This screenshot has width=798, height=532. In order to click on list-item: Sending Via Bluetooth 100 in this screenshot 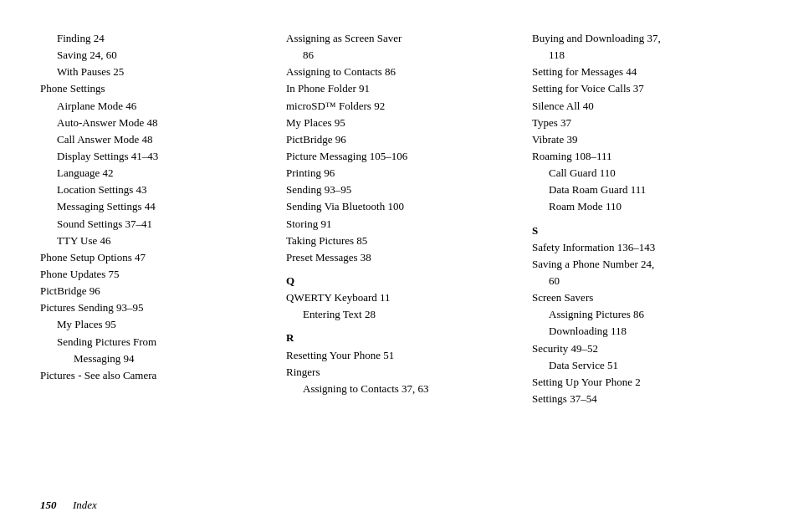, I will do `click(399, 207)`.